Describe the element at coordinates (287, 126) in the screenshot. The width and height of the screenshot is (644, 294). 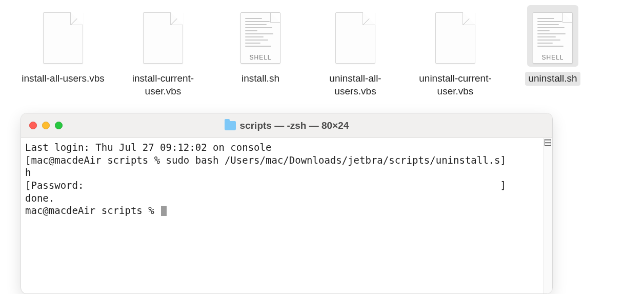
I see `window-title: scripts — -zsh — 80×24` at that location.